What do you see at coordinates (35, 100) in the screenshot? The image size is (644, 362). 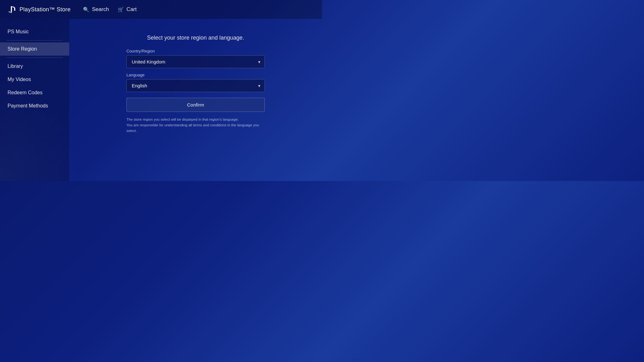 I see `sidebar: PS Music Store Region Library My Videos …` at bounding box center [35, 100].